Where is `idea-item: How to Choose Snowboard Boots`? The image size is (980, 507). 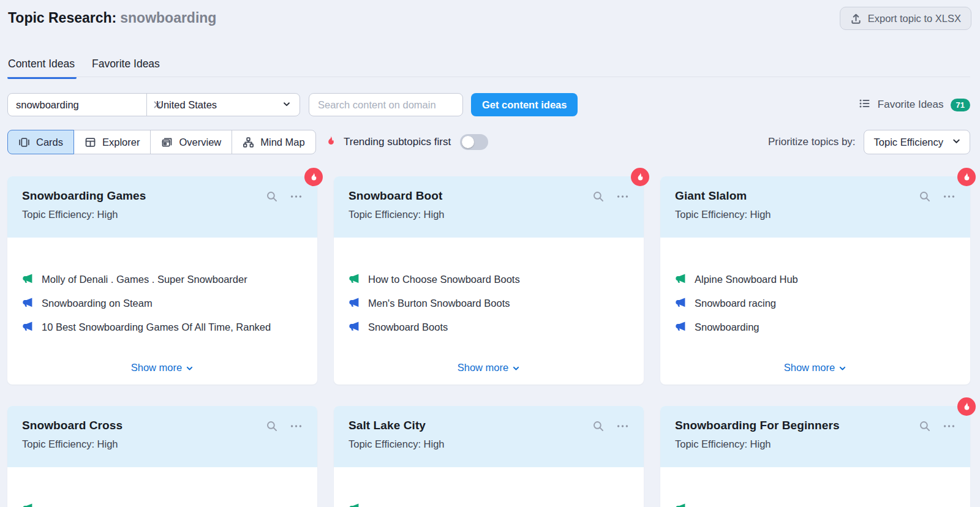 idea-item: How to Choose Snowboard Boots is located at coordinates (489, 280).